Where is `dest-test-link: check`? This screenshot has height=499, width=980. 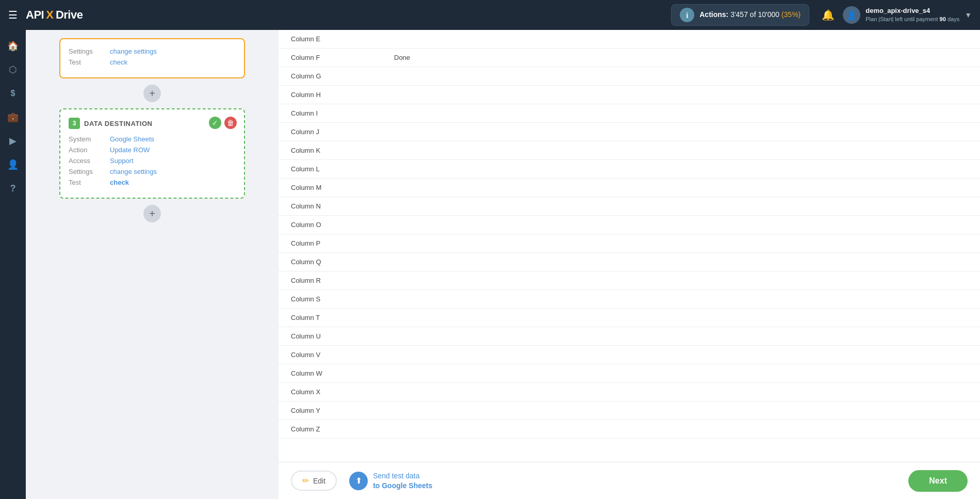
dest-test-link: check is located at coordinates (120, 183).